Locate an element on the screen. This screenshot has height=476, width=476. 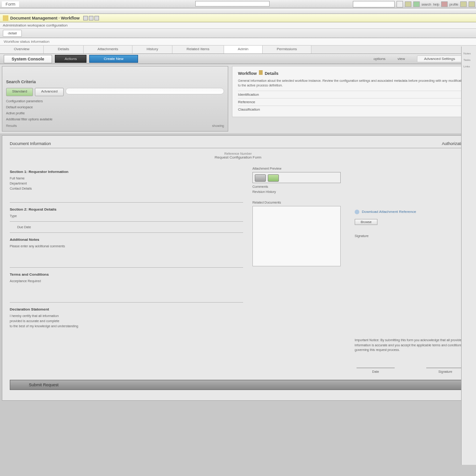
nav-tab-related: Related Items is located at coordinates (198, 49).